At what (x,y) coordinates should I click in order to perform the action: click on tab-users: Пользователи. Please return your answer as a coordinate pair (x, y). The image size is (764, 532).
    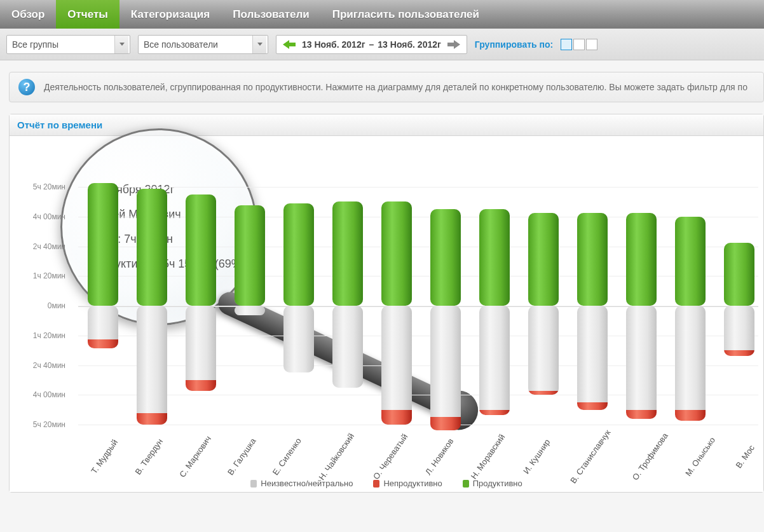
    Looking at the image, I should click on (271, 14).